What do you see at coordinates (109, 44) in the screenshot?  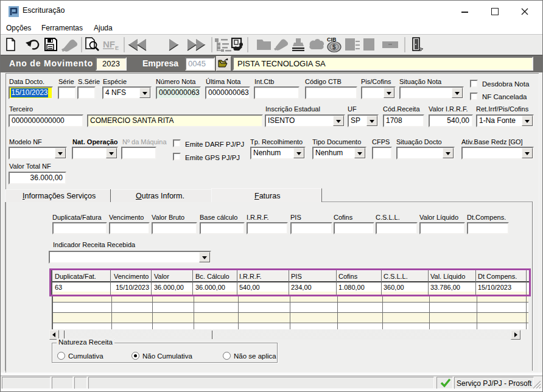 I see `svg-text: NF` at bounding box center [109, 44].